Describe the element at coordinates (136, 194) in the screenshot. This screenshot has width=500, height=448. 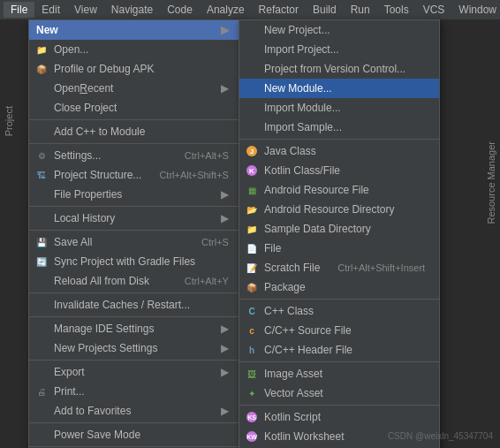
I see `menu-item-file-properties: File Properties ▶` at that location.